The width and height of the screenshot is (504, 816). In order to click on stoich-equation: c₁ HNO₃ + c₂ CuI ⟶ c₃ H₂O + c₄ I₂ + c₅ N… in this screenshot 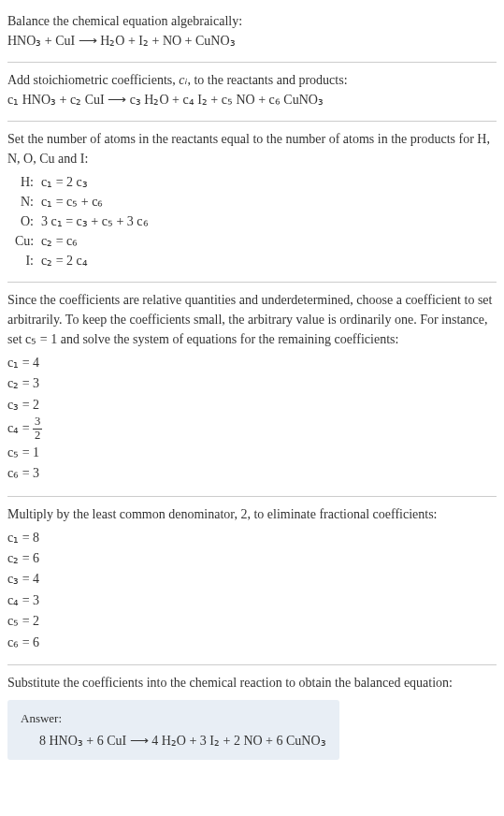, I will do `click(252, 99)`.